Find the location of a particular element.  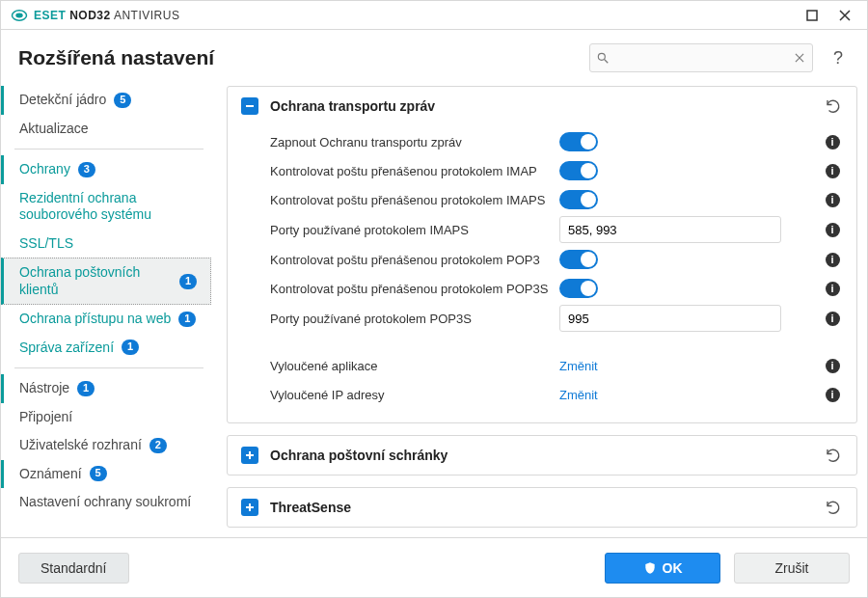

sidebar-item: Aktualizace is located at coordinates (109, 129).